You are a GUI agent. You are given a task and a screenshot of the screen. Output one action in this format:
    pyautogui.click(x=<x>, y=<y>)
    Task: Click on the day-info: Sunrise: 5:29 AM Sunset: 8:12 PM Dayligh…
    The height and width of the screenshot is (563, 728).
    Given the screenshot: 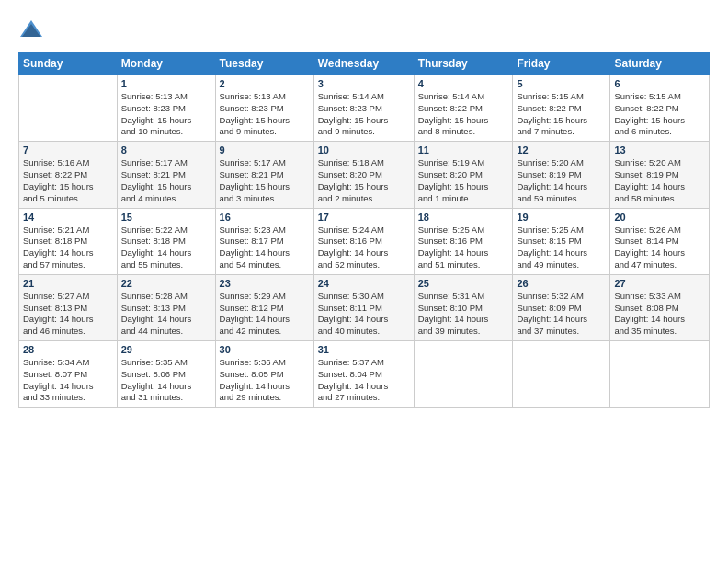 What is the action you would take?
    pyautogui.click(x=265, y=315)
    